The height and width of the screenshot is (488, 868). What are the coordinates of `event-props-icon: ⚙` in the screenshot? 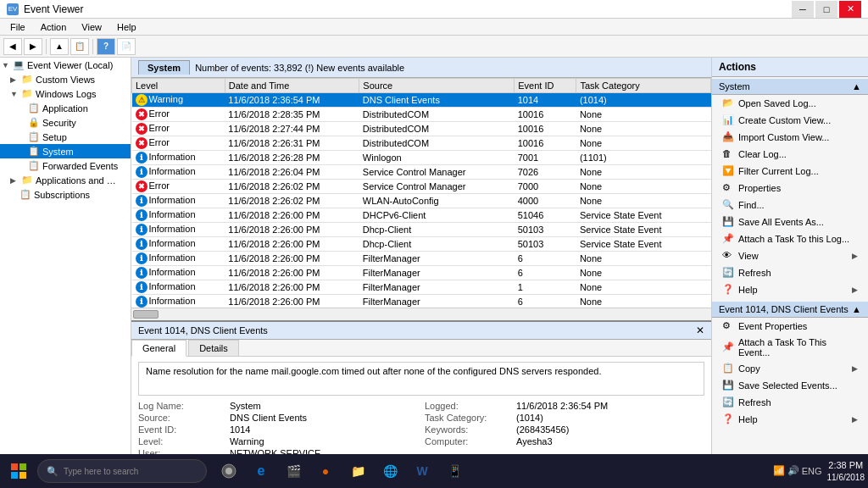 It's located at (728, 326).